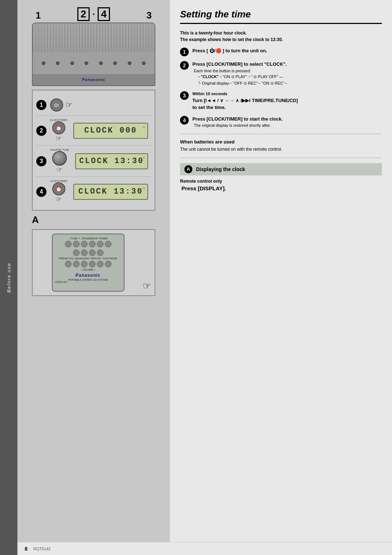 This screenshot has width=392, height=555. What do you see at coordinates (59, 189) in the screenshot?
I see `clock-timer-icon-4: ⏰` at bounding box center [59, 189].